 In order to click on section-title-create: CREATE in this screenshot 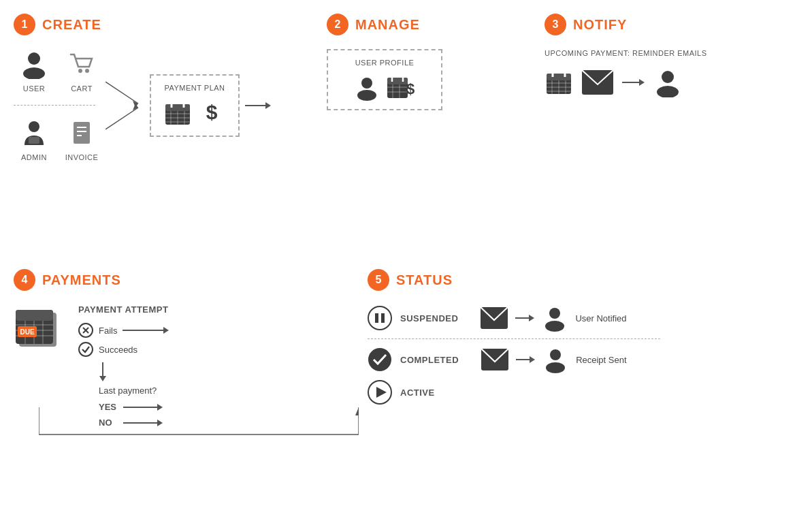, I will do `click(72, 25)`.